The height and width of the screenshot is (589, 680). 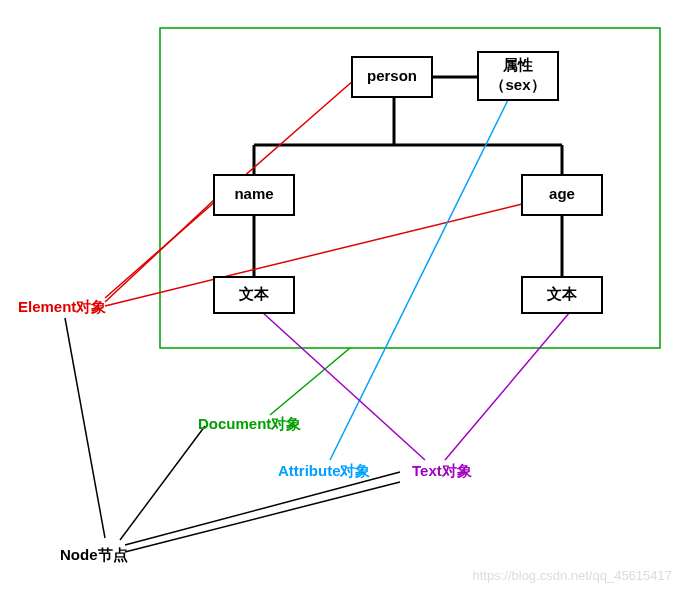 I want to click on label-element: Element对象, so click(x=62, y=306).